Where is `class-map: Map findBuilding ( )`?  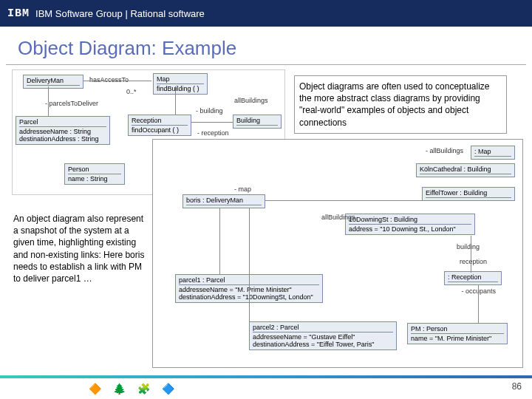 class-map: Map findBuilding ( ) is located at coordinates (180, 84).